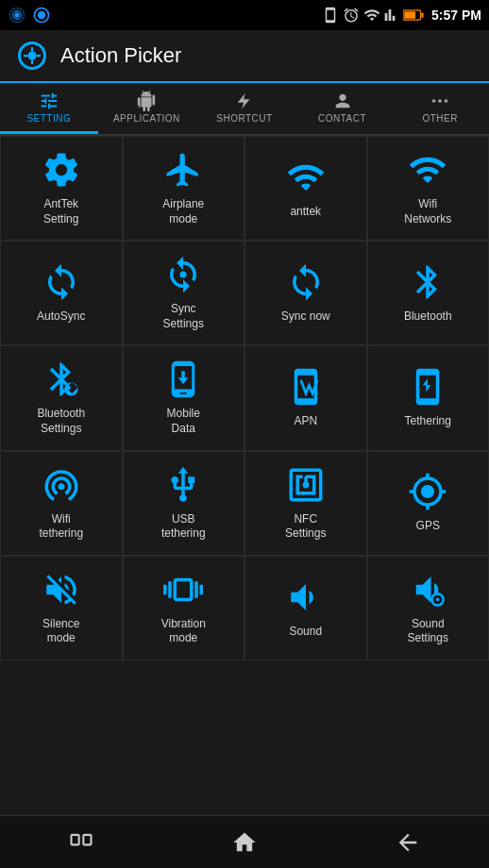 Image resolution: width=489 pixels, height=868 pixels. Describe the element at coordinates (183, 170) in the screenshot. I see `airplane-icon` at that location.